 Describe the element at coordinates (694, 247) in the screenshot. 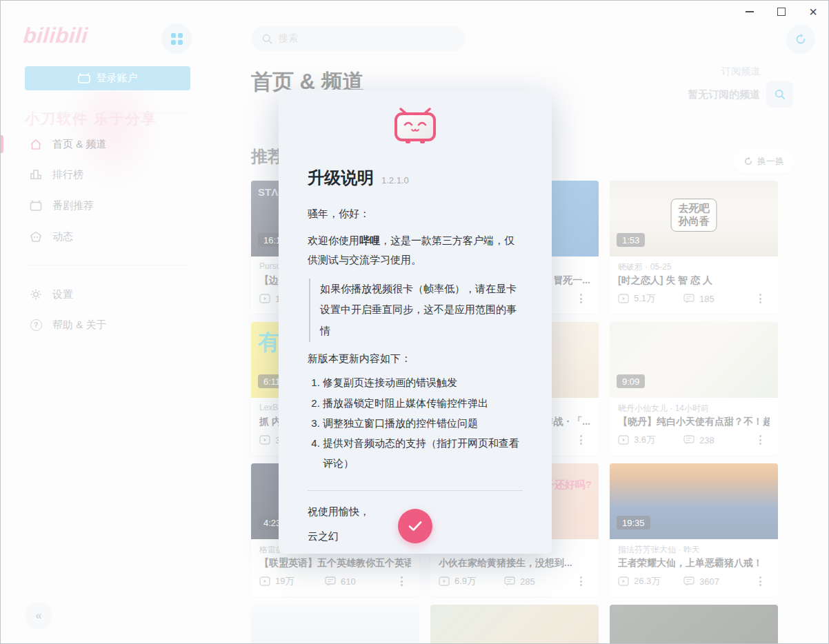

I see `video-card: 去死吧 孙尚香 1:53 晓破邪 · 05-25 [时之恋人] 失 智 恋 人 …` at that location.